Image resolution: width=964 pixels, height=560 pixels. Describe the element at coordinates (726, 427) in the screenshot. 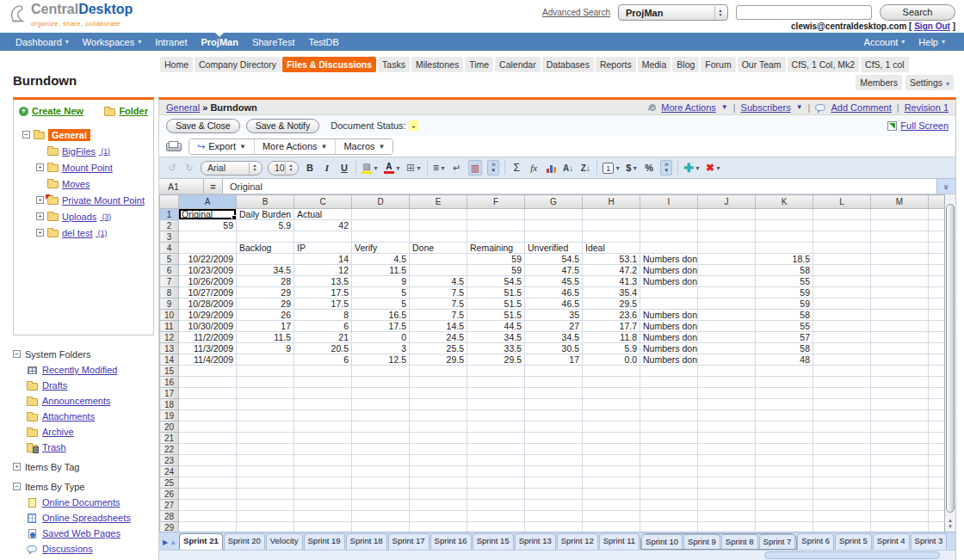

I see `cell-j20` at that location.